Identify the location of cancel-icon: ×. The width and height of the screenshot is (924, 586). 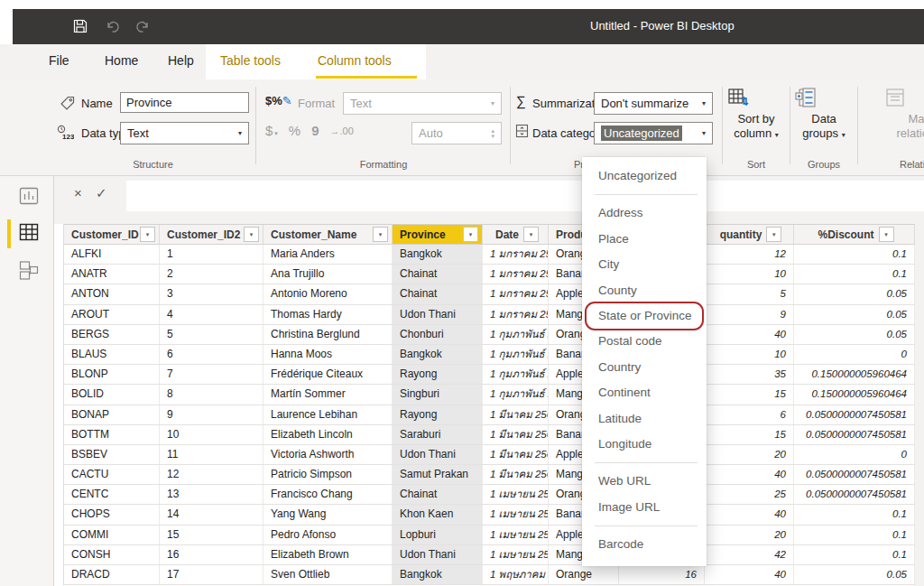
(78, 193).